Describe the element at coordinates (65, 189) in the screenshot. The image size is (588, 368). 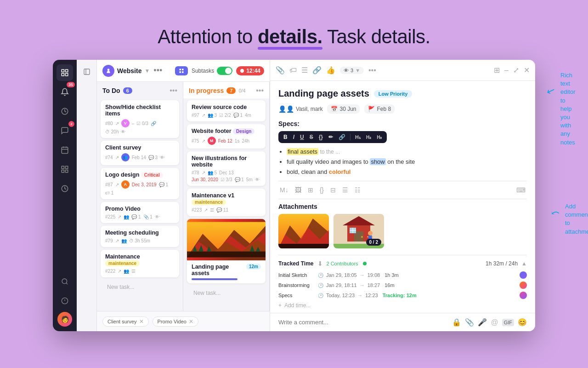
I see `sidebar-icon-timer` at that location.